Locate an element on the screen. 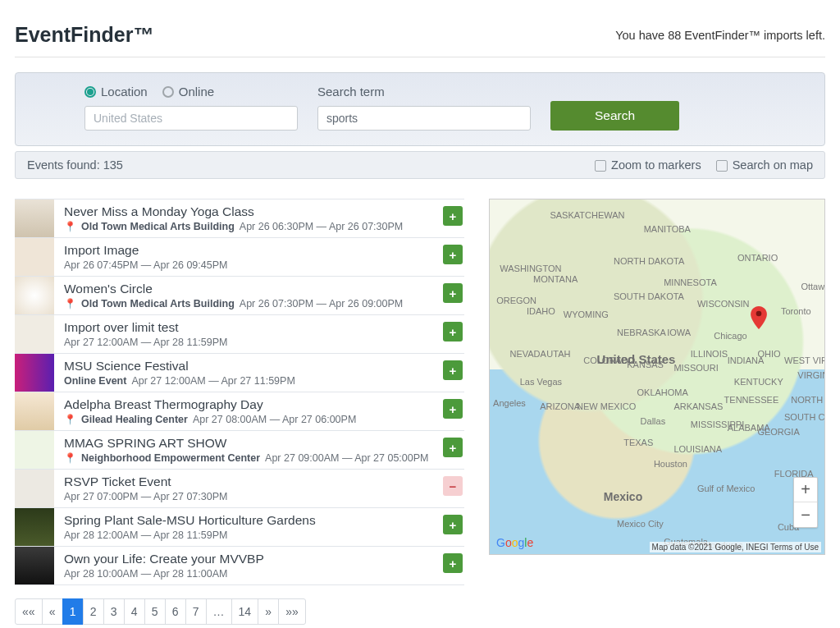  event-time: Apr 28 12:00AM — Apr 28 11:59PM is located at coordinates (146, 535).